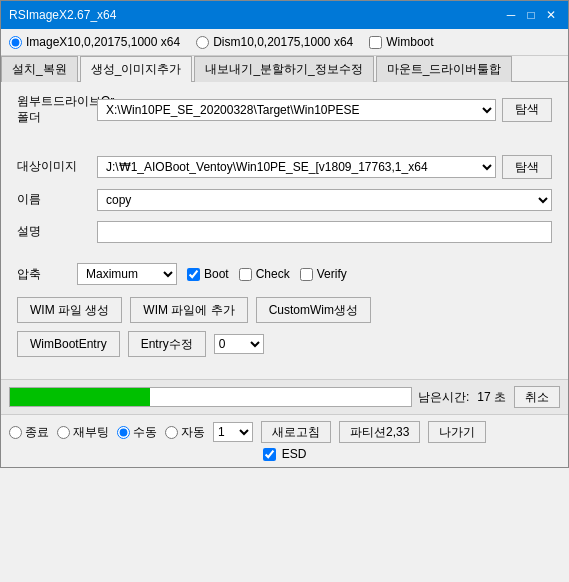 The height and width of the screenshot is (582, 569). What do you see at coordinates (324, 274) in the screenshot?
I see `verify-check-group: Verify` at bounding box center [324, 274].